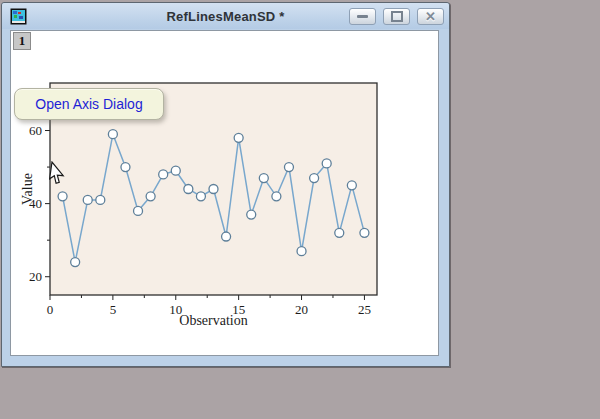 The width and height of the screenshot is (600, 419). I want to click on open-axis-dialog-button: Open Axis Dialog, so click(89, 104).